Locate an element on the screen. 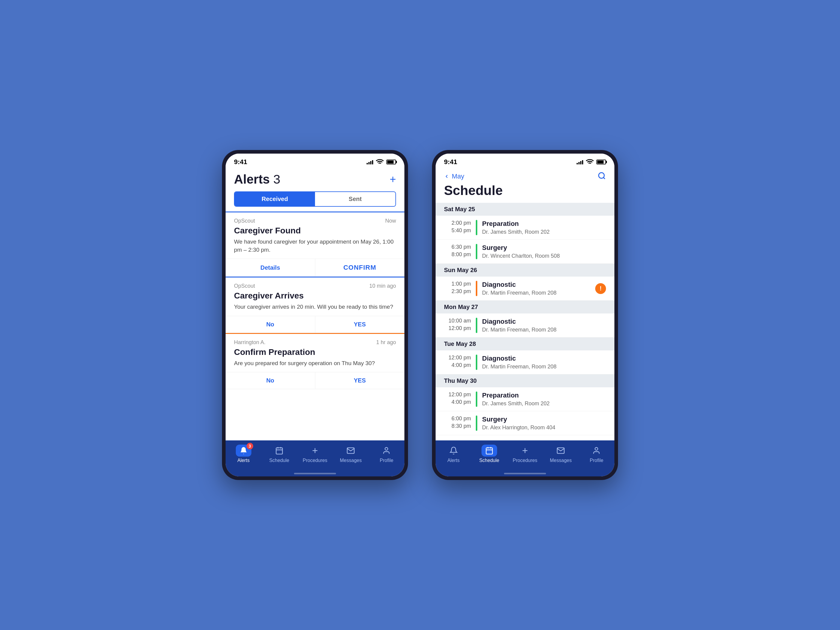 The image size is (840, 630). schedule-item-preparation-sat: 2:00 pm 5:40 pm Preparation Dr. James Sm… is located at coordinates (525, 228).